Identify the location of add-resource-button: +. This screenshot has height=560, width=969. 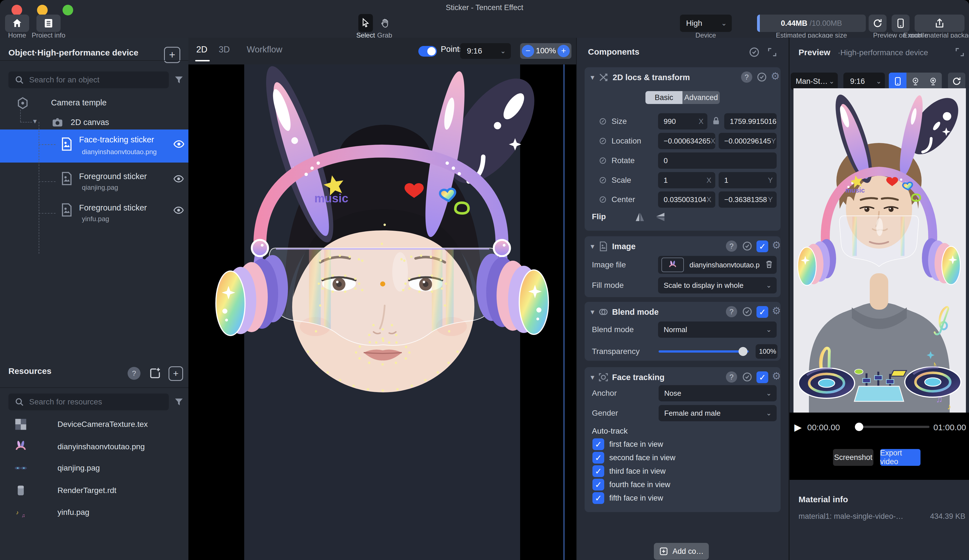
(176, 374).